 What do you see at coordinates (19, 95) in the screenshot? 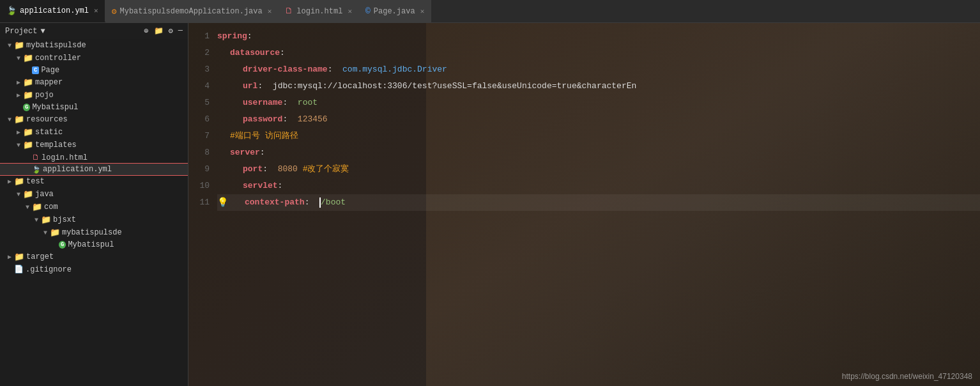
I see `arrow-pojo` at bounding box center [19, 95].